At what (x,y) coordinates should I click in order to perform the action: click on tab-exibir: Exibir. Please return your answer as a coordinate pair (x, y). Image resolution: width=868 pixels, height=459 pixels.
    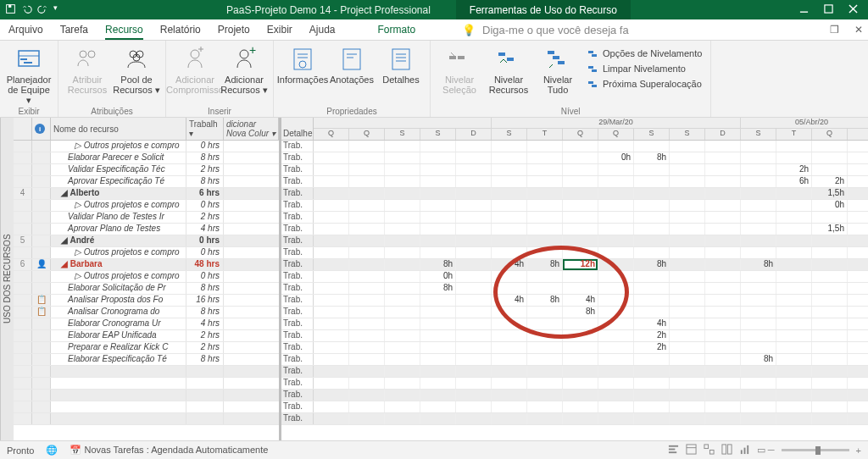
    Looking at the image, I should click on (280, 30).